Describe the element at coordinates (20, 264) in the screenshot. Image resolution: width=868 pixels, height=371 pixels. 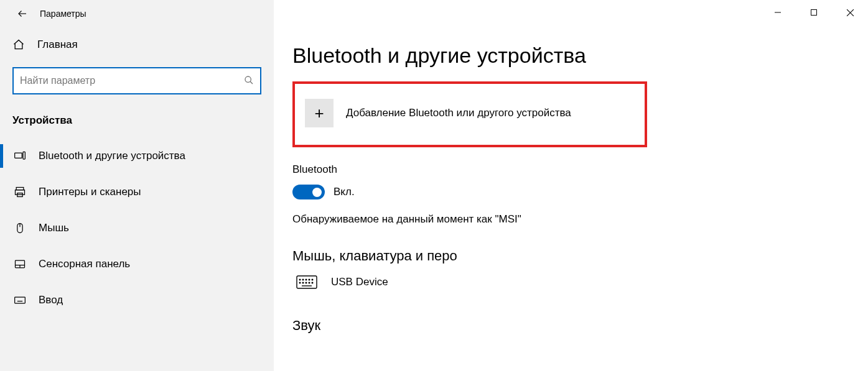
I see `touchpad-icon` at that location.